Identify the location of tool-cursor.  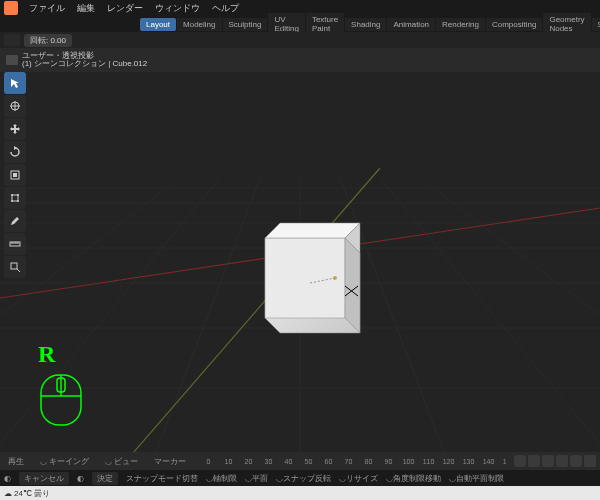
(15, 106).